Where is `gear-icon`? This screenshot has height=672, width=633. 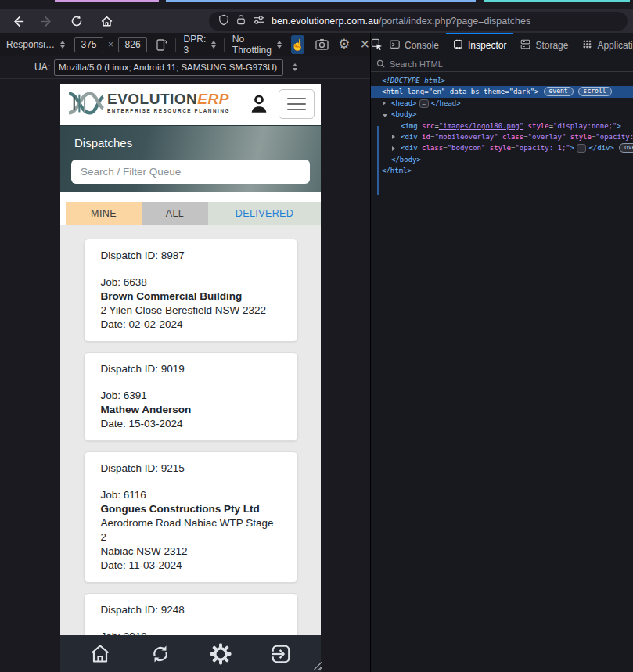 gear-icon is located at coordinates (221, 654).